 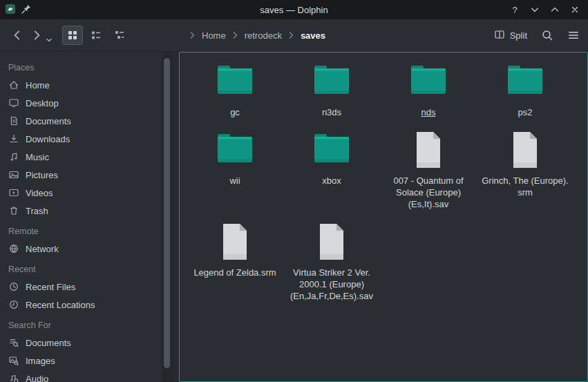 I want to click on sidebar-item-downloads: Downloads, so click(x=81, y=139).